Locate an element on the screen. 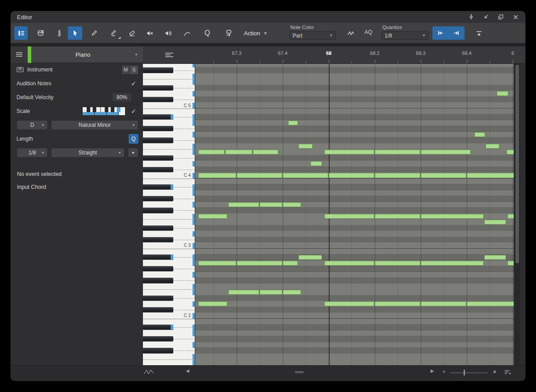 Image resolution: width=536 pixels, height=392 pixels. timeline-ruler: 67.367.46868.268.368.46 is located at coordinates (360, 55).